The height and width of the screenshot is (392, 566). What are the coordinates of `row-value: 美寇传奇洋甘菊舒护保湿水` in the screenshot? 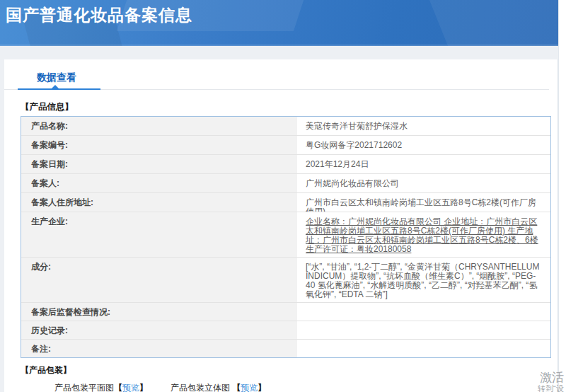 It's located at (424, 126).